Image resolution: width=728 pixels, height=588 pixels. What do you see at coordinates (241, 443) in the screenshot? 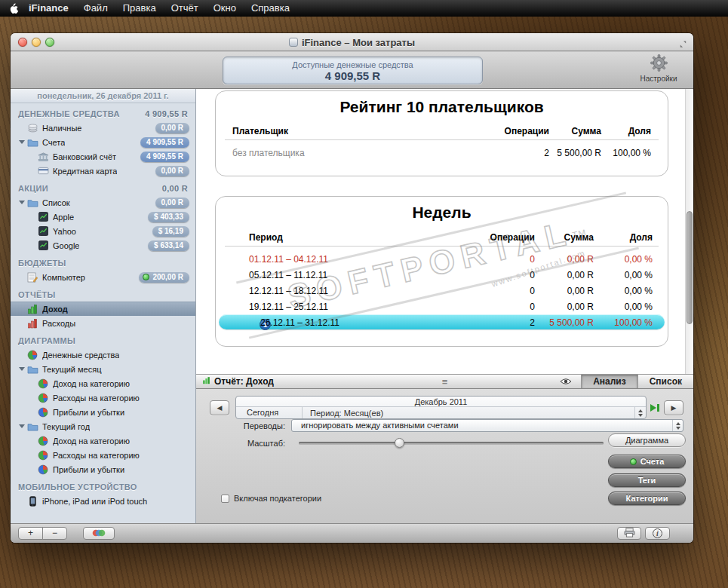
I see `scale-label: Масштаб:` at bounding box center [241, 443].